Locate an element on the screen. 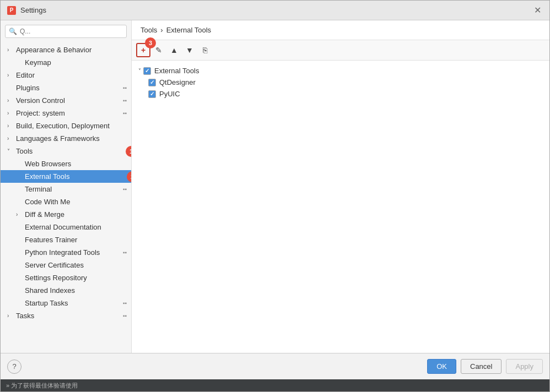 Image resolution: width=550 pixels, height=392 pixels. sidebar-item-startup-tasks: Startup Tasks ▪▪ is located at coordinates (66, 303).